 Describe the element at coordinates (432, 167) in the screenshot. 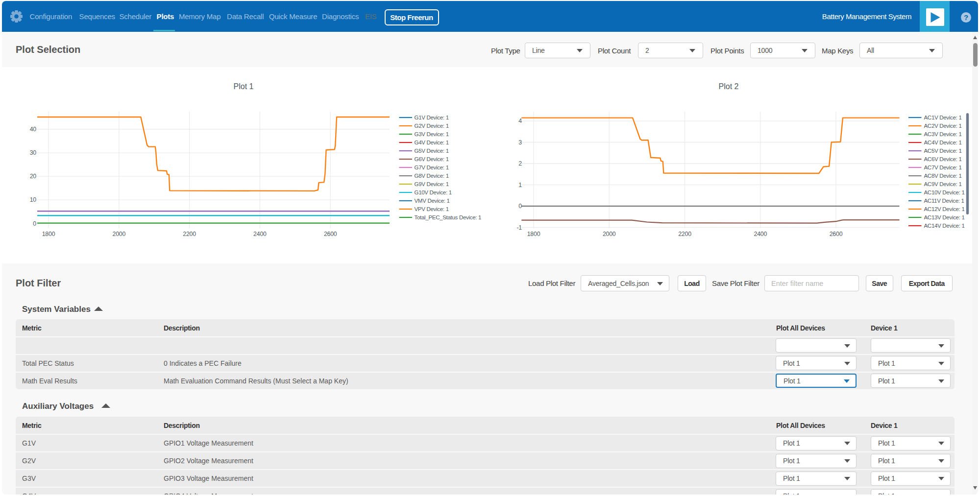

I see `svg-text: G7V Device: 1` at that location.